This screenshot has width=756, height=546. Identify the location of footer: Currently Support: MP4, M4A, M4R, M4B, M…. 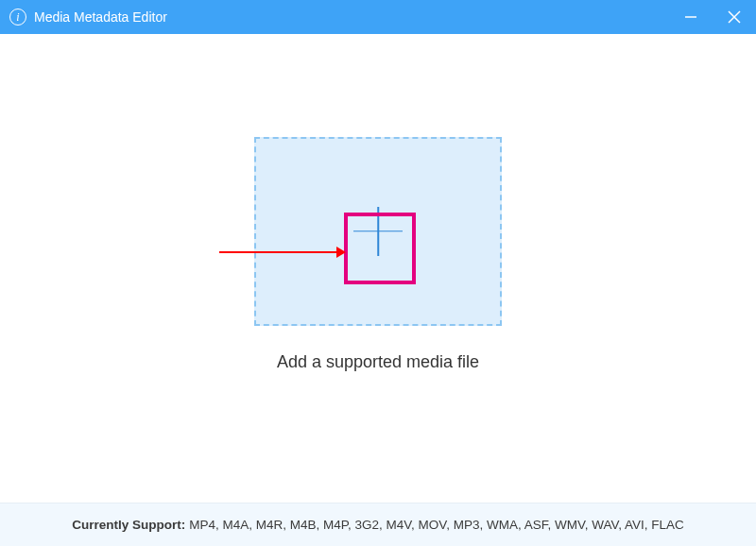
(378, 524).